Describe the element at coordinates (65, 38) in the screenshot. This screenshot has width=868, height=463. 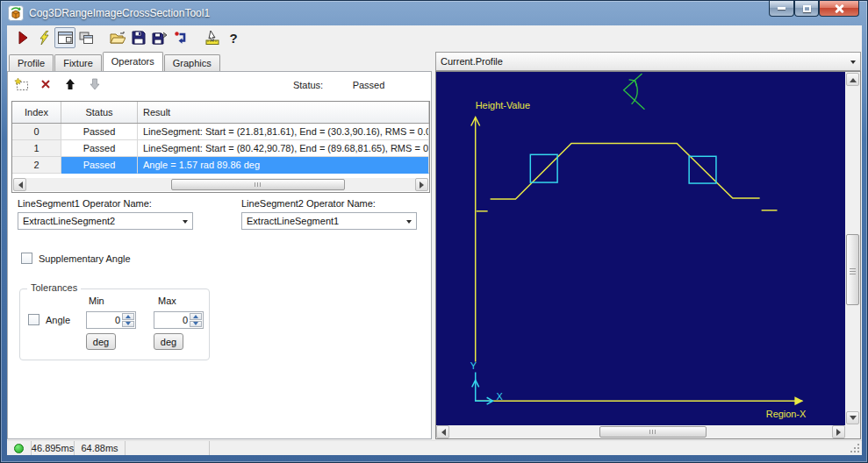
I see `show-results-button` at that location.